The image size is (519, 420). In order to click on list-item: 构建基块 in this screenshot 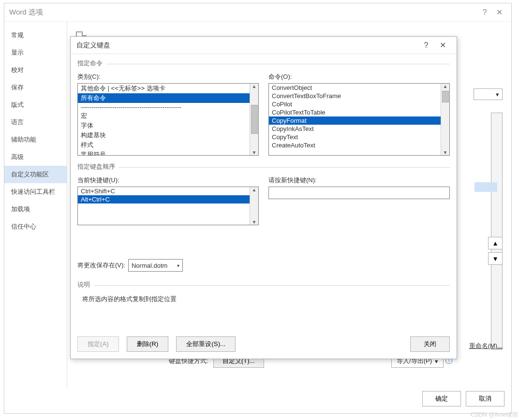, I will do `click(163, 135)`.